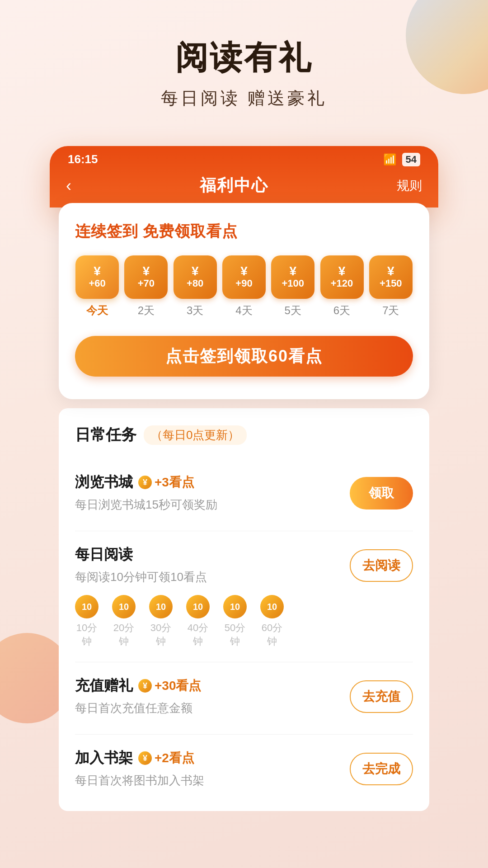 The height and width of the screenshot is (868, 488). What do you see at coordinates (212, 686) in the screenshot?
I see `task-name-row: 充值赠礼 ¥ +30看点` at bounding box center [212, 686].